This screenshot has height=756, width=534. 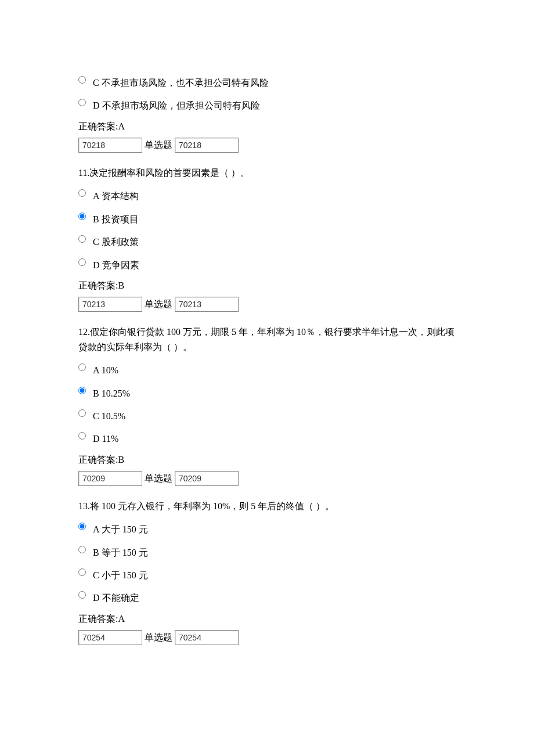 I want to click on radio-q13-b, so click(x=82, y=549).